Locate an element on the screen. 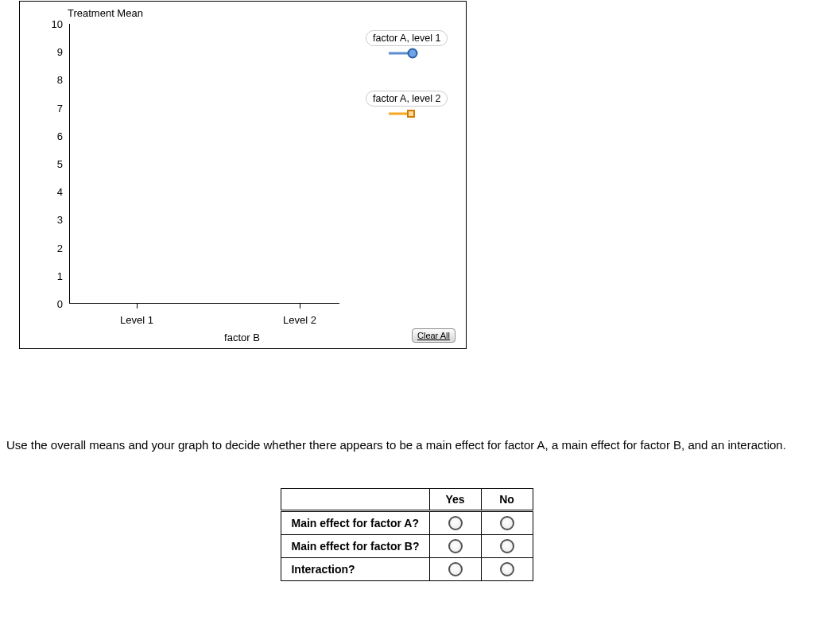 The image size is (814, 644). y-axis is located at coordinates (70, 164).